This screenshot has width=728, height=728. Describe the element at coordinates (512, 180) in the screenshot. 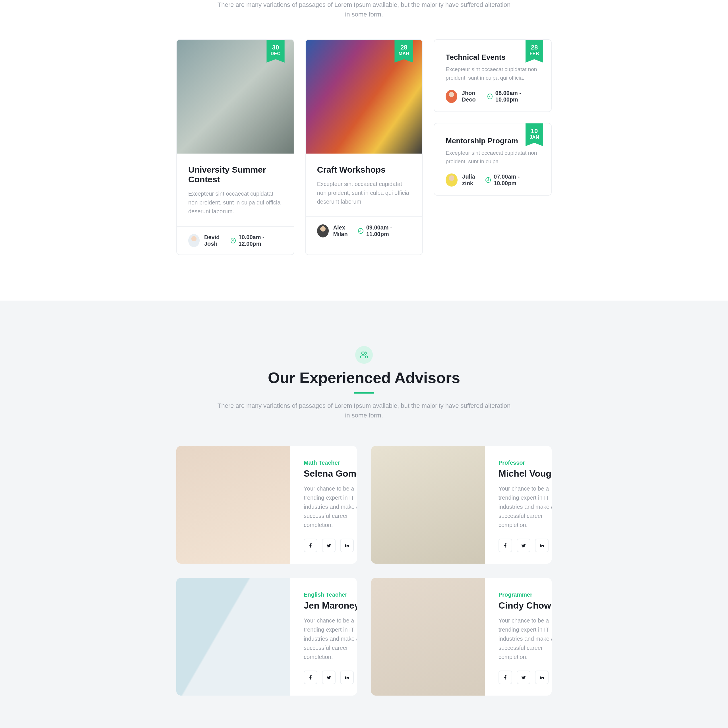

I see `event-time: 07.00am - 10.00pm` at that location.